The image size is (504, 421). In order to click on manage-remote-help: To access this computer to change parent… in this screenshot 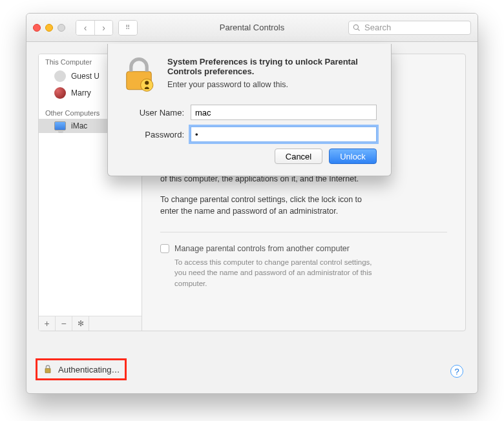, I will do `click(278, 273)`.